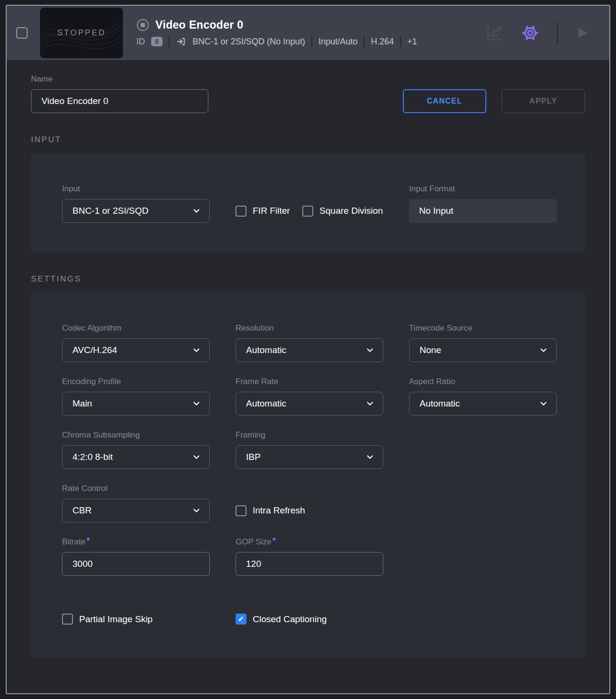 The height and width of the screenshot is (699, 616). Describe the element at coordinates (483, 328) in the screenshot. I see `timecode-source-label: Timecode Source` at that location.